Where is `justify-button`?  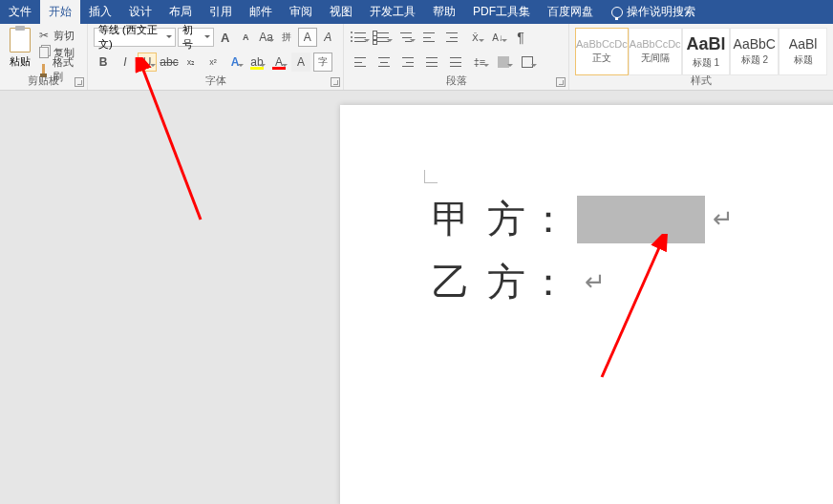
justify-button is located at coordinates (432, 62).